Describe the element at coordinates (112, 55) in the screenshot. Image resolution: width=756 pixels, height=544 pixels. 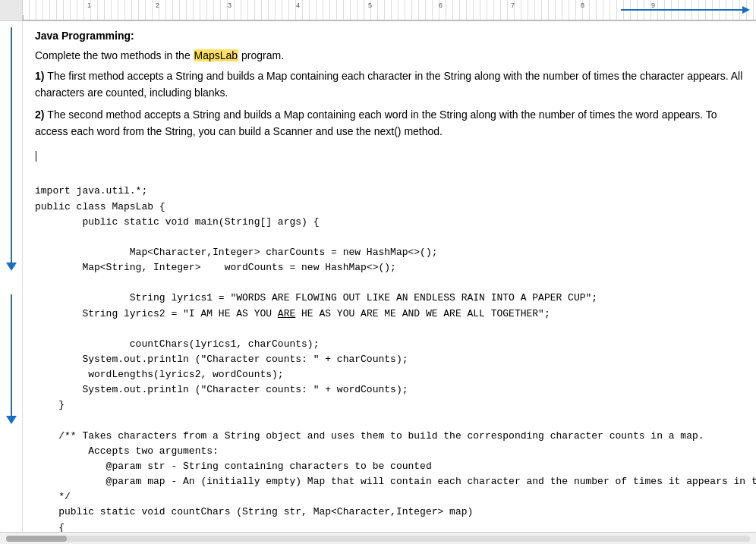
I see `complete-text: Complete the two methods in the` at that location.